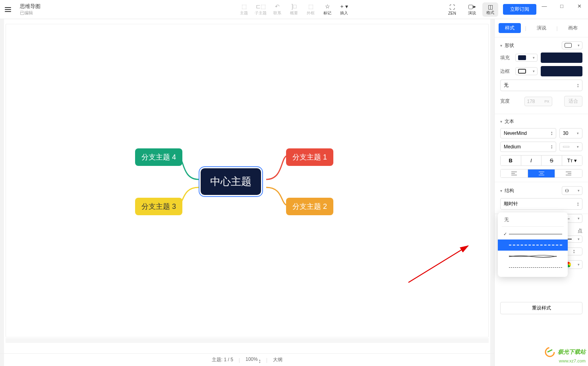 This screenshot has height=366, width=588. What do you see at coordinates (522, 71) in the screenshot?
I see `border-swatch` at bounding box center [522, 71].